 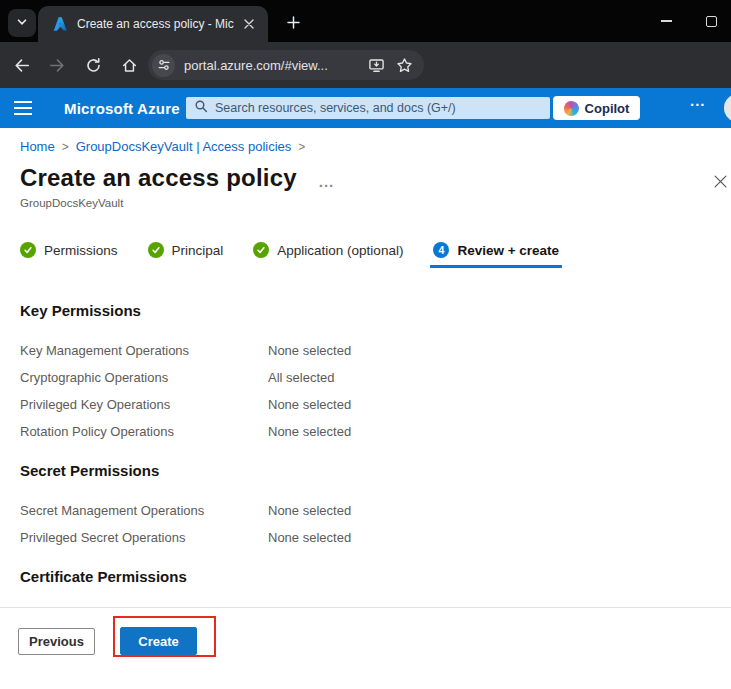 I want to click on browser-tabstrip: Create an access policy - Micros, so click(x=366, y=21).